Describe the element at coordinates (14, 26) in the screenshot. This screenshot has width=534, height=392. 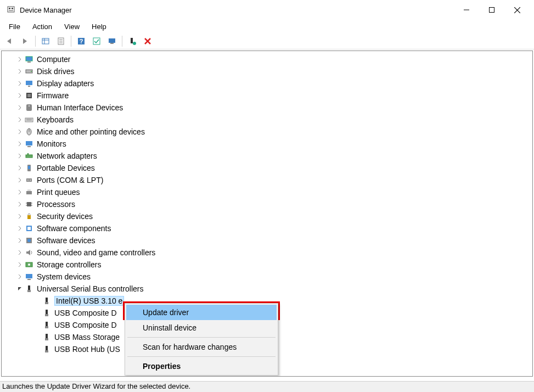
I see `menu-file: File` at that location.